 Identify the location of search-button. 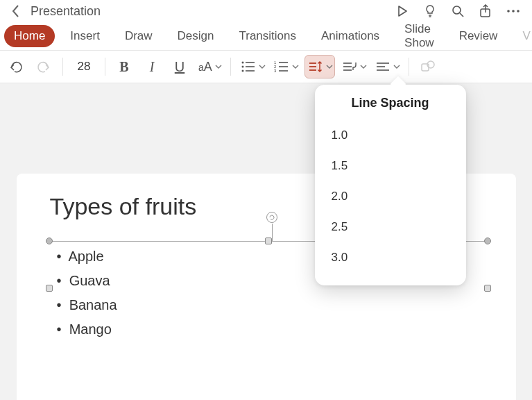
(458, 11).